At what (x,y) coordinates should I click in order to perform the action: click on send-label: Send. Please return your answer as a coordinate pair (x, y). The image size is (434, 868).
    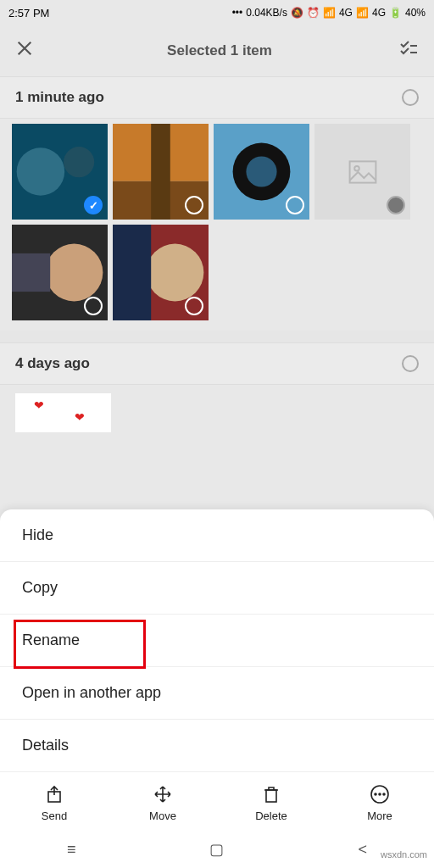
    Looking at the image, I should click on (54, 815).